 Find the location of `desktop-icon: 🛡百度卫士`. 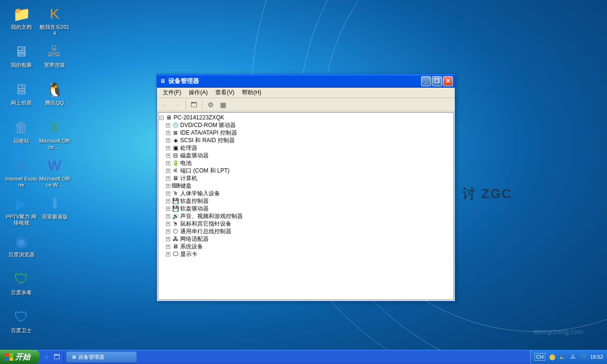

desktop-icon: 🛡百度卫士 is located at coordinates (21, 323).